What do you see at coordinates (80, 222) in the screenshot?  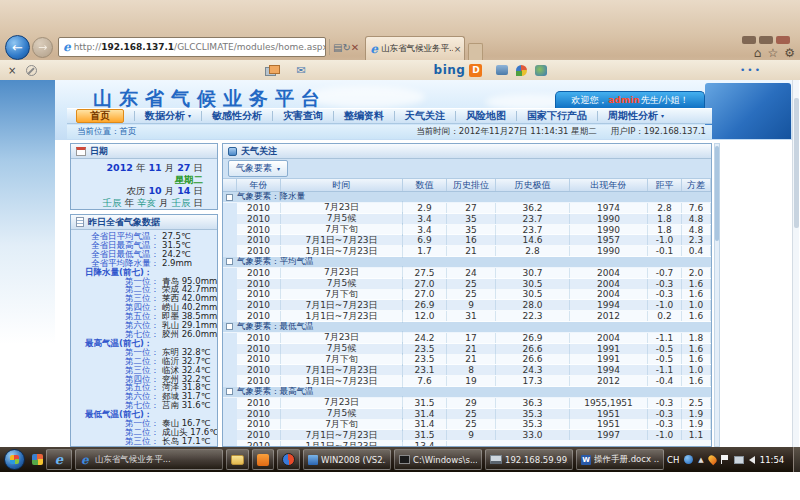 I see `document-icon` at bounding box center [80, 222].